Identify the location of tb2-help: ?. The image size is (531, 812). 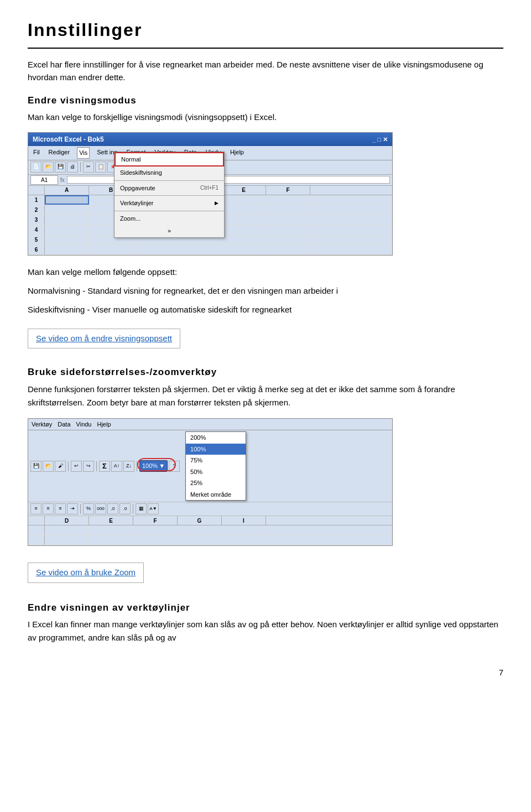
(174, 466).